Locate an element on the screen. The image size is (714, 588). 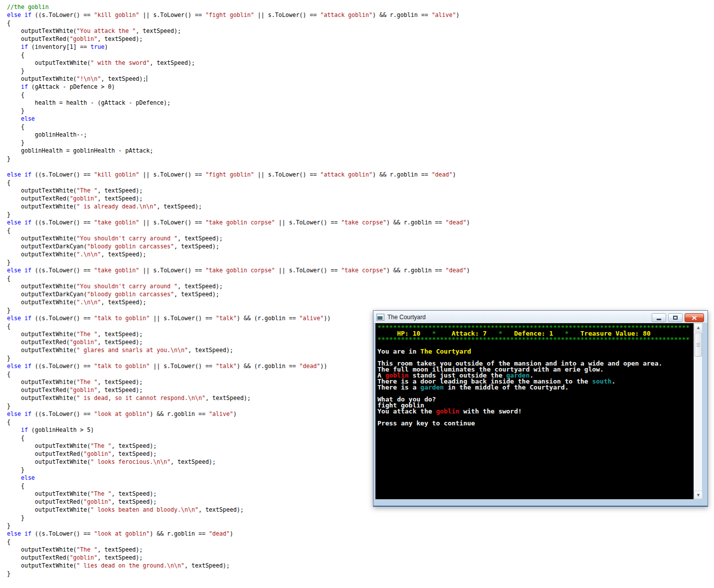
code-line: else if ((s.ToLower() == "look at goblin… is located at coordinates (238, 534).